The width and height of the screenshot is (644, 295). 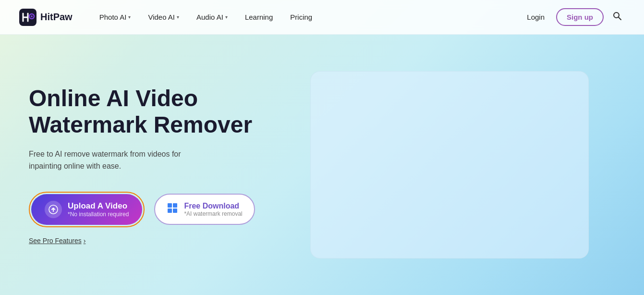 What do you see at coordinates (259, 17) in the screenshot?
I see `nav-item-learning: Learning` at bounding box center [259, 17].